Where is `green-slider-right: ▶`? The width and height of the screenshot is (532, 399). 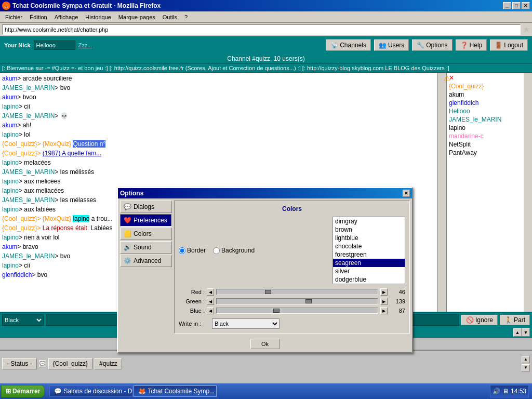 green-slider-right: ▶ is located at coordinates (384, 301).